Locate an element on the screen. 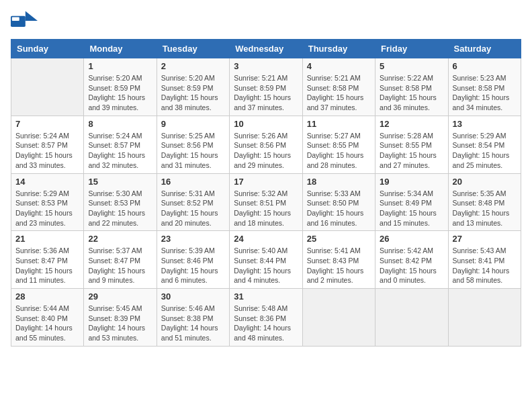  day-number: 14 is located at coordinates (47, 181).